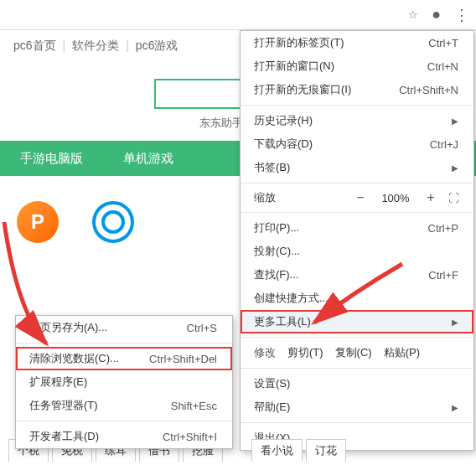 The image size is (476, 465). I want to click on menu-bookmarks: 书签(B)▶, so click(357, 168).